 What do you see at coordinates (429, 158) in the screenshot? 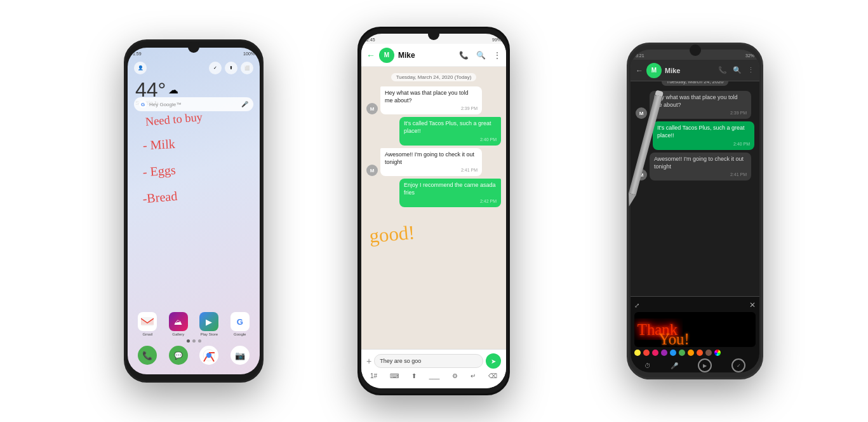
I see `msg-3-text: Awesome!! I'm going to check it out toni…` at bounding box center [429, 158].